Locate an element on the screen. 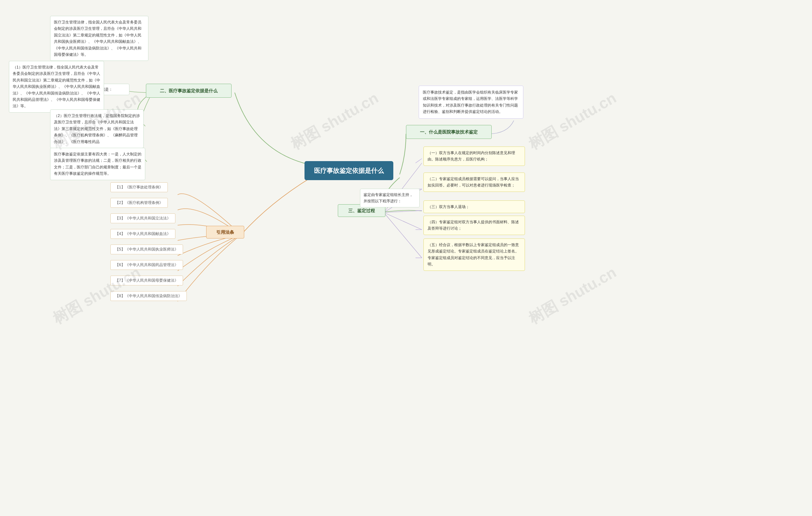 The height and width of the screenshot is (516, 812). law-1: 【1】《医疗事故处理条例》 is located at coordinates (139, 188).